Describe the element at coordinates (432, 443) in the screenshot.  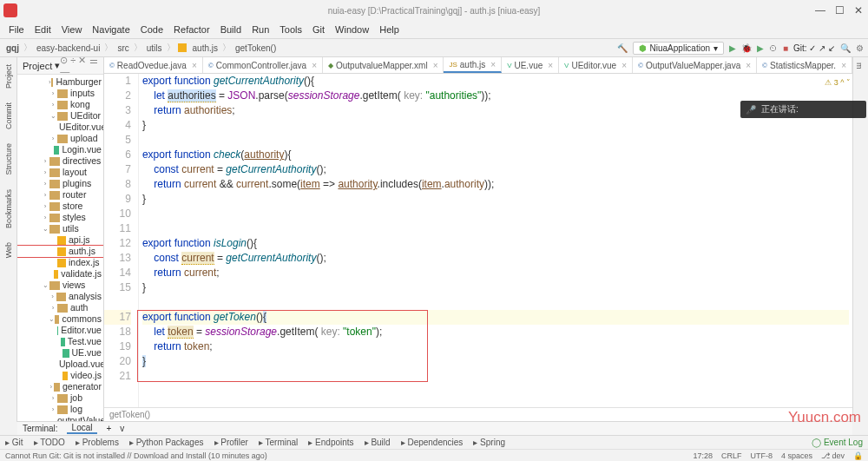
I see `toolwindow-dependencies: ▸ Dependencies` at that location.